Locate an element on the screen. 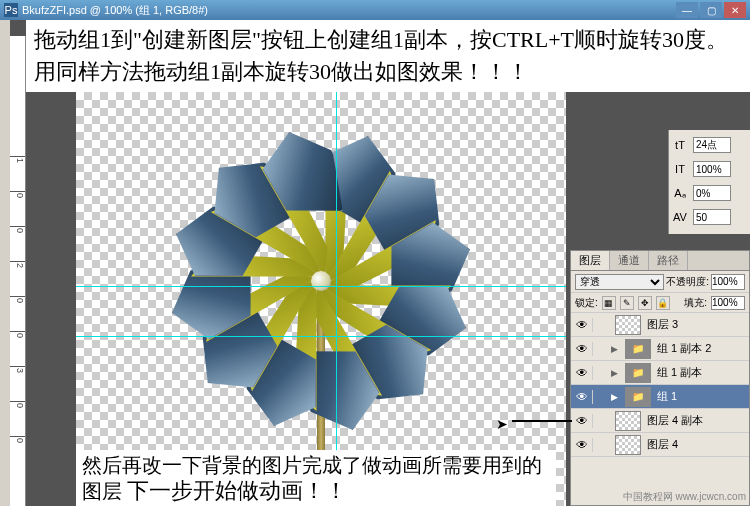 The image size is (750, 506). minimize-button: — is located at coordinates (687, 10).